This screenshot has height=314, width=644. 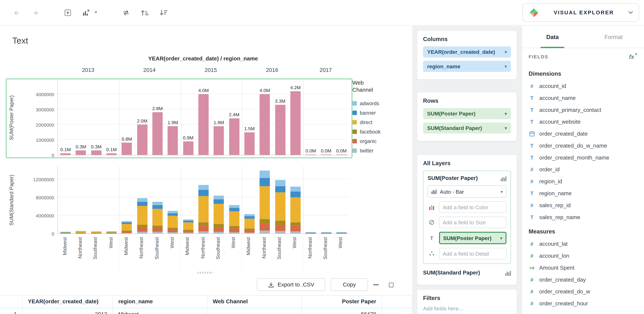 What do you see at coordinates (583, 205) in the screenshot?
I see `field-item: #sales_rep_id` at bounding box center [583, 205].